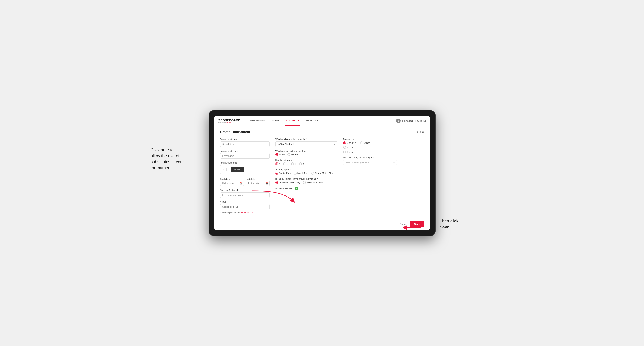  What do you see at coordinates (306, 144) in the screenshot?
I see `division-select: NCAA Division I` at bounding box center [306, 144].